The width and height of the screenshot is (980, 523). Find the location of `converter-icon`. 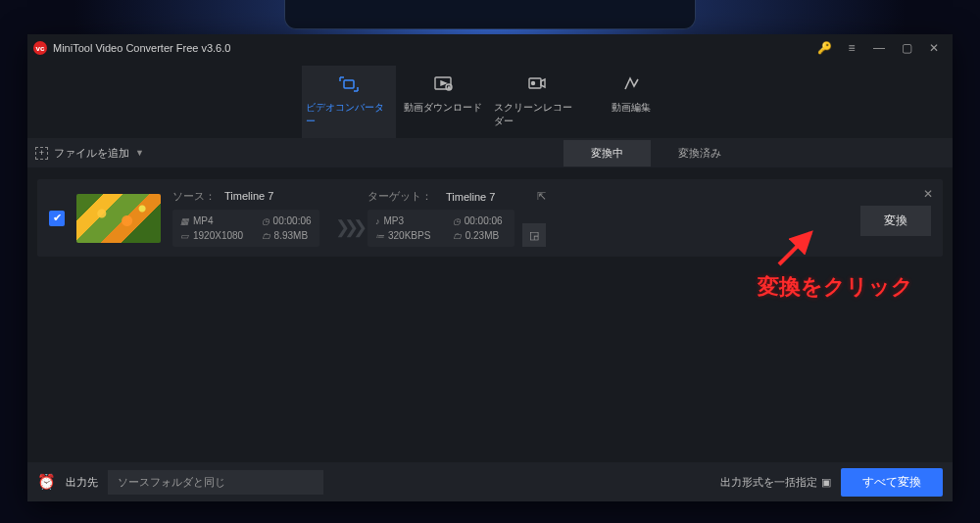

converter-icon is located at coordinates (349, 84).